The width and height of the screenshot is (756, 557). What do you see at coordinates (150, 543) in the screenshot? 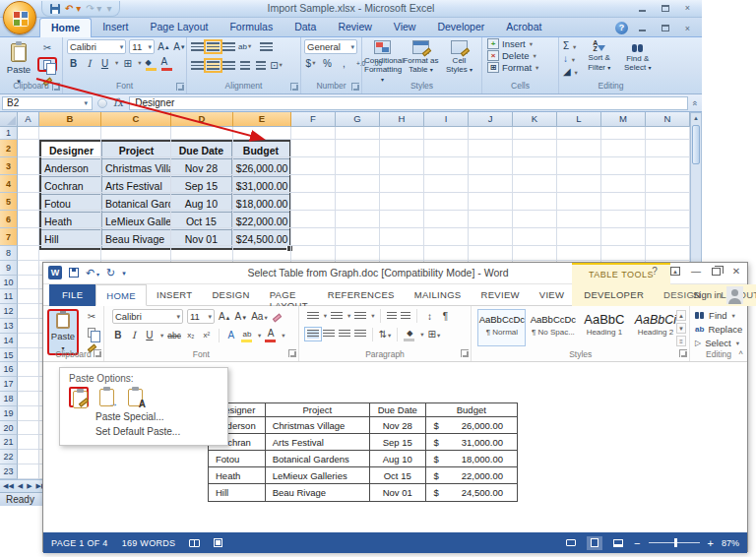
I see `word-count: 169 WORDS` at bounding box center [150, 543].